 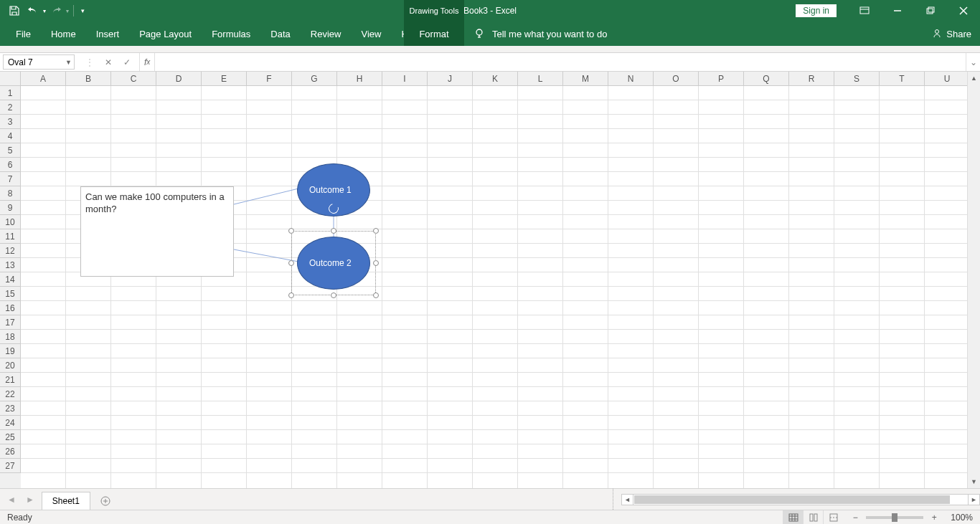 What do you see at coordinates (10, 308) in the screenshot?
I see `row-header: 16` at bounding box center [10, 308].